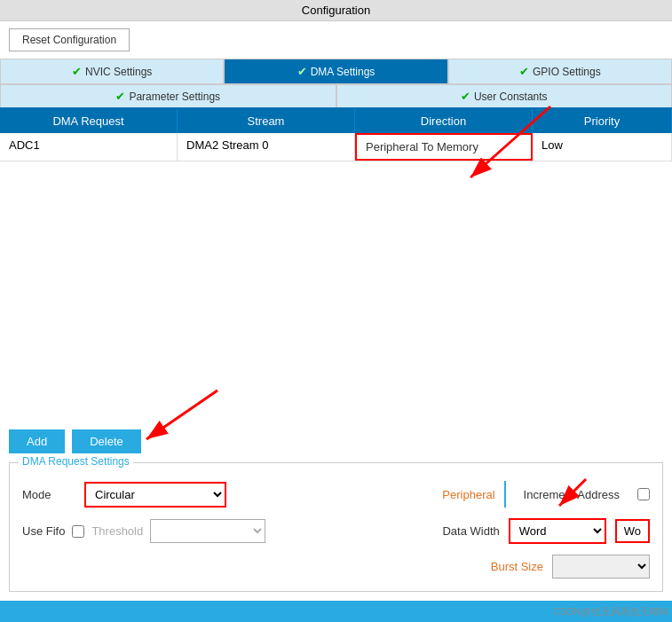 This screenshot has height=622, width=672. I want to click on reset-configuration-button: Reset Configuration, so click(69, 40).